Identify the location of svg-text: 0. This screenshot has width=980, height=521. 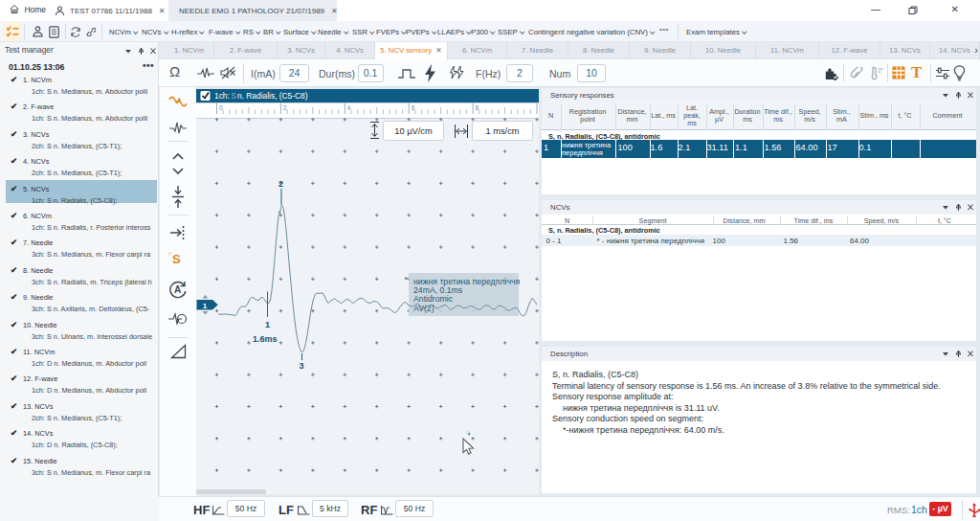
(221, 107).